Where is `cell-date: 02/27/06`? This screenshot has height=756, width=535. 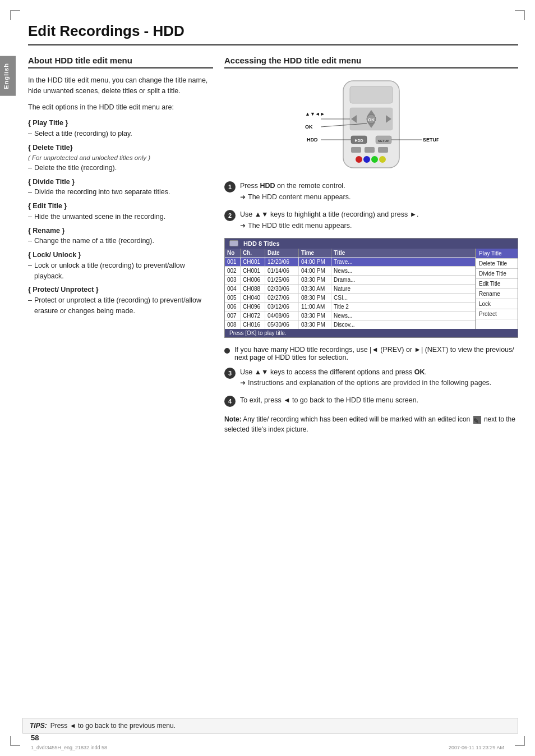
cell-date: 02/27/06 is located at coordinates (282, 297).